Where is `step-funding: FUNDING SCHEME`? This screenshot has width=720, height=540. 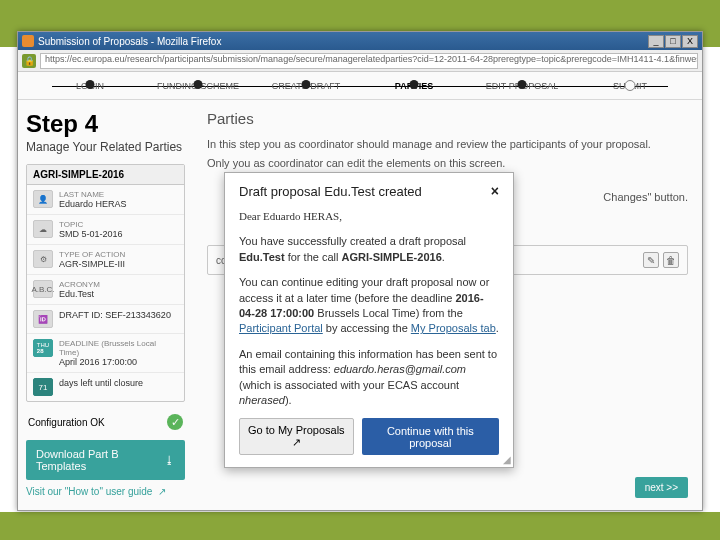 step-funding: FUNDING SCHEME is located at coordinates (198, 86).